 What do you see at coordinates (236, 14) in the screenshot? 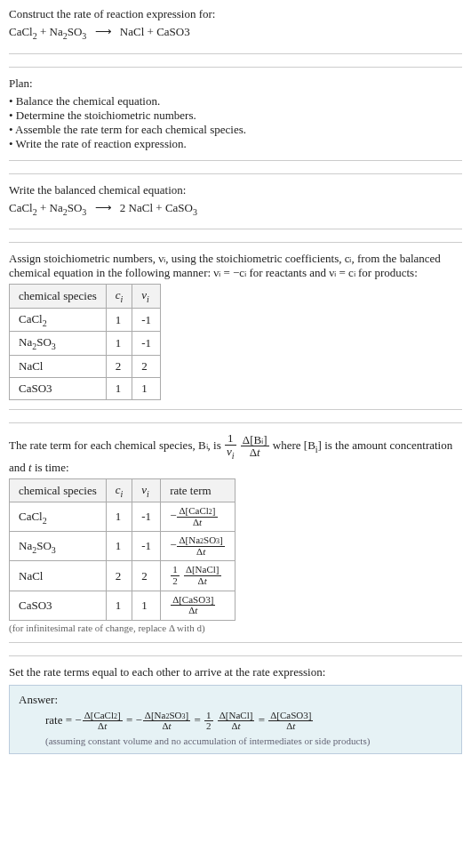
I see `prompt-text: Construct the rate of reaction expressio…` at bounding box center [236, 14].